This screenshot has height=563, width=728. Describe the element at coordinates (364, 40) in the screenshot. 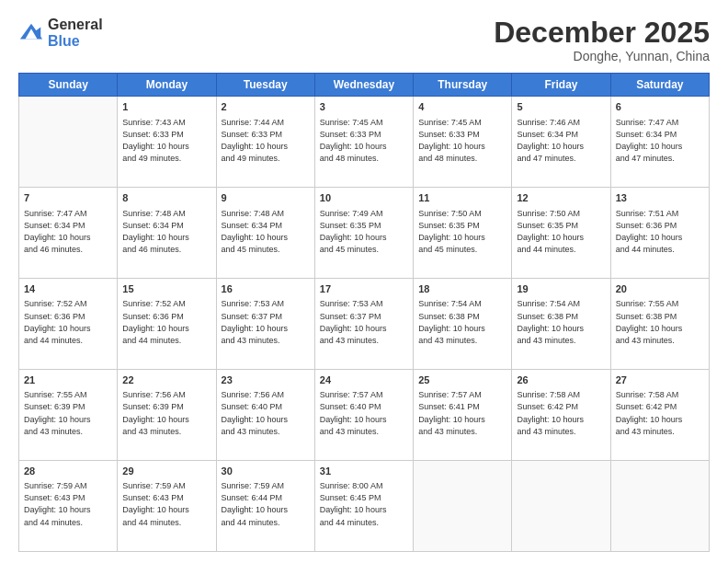

I see `page-header: General Blue December 2025 Donghe, Yunna…` at that location.